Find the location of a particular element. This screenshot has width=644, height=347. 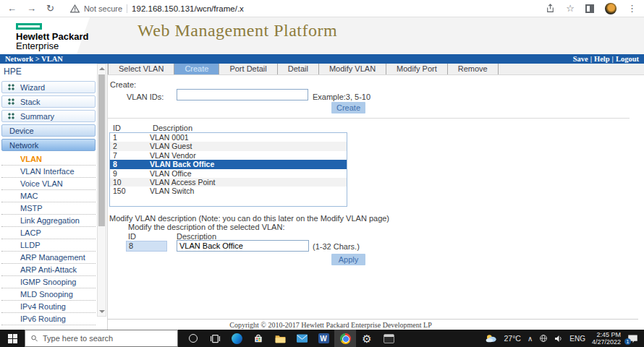

edge-button is located at coordinates (237, 338).